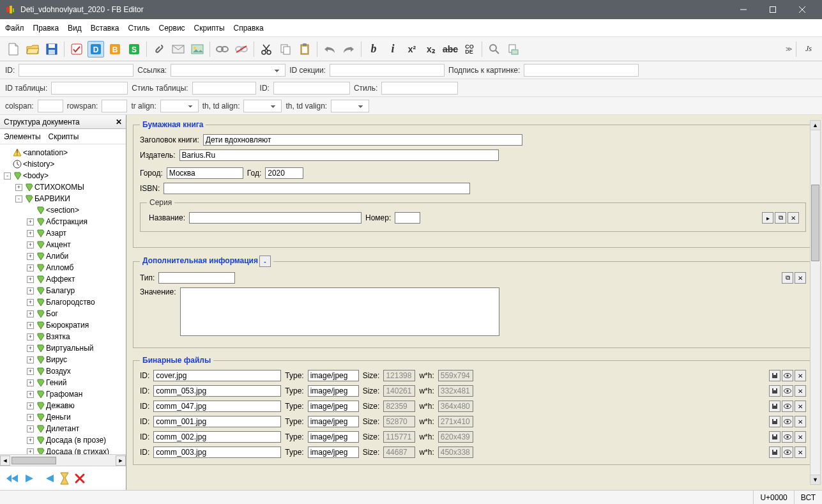 The height and width of the screenshot is (504, 822). Describe the element at coordinates (63, 406) in the screenshot. I see `tree-item: +Дежавю` at that location.